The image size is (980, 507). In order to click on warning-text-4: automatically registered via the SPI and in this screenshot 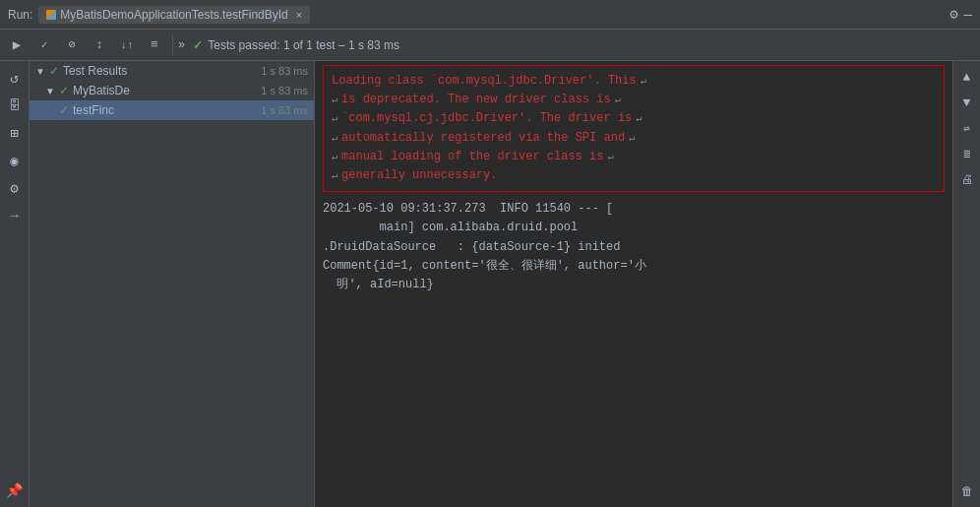, I will do `click(483, 138)`.